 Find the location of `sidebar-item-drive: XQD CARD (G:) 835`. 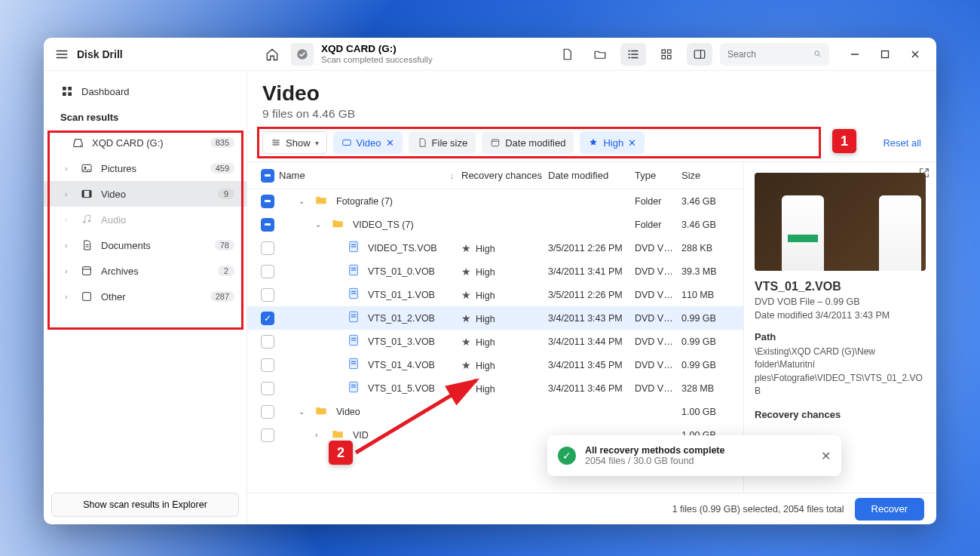

sidebar-item-drive: XQD CARD (G:) 835 is located at coordinates (145, 143).